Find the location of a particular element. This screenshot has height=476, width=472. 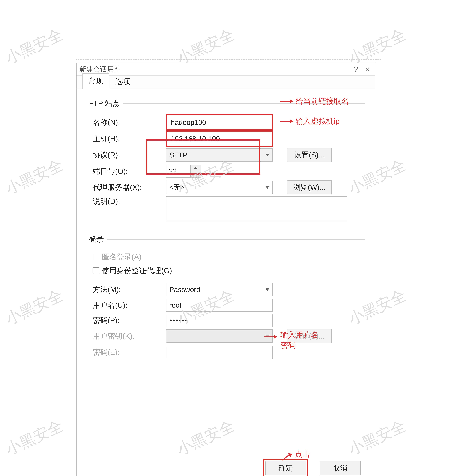

username-label: 用户名(U): is located at coordinates (128, 305).